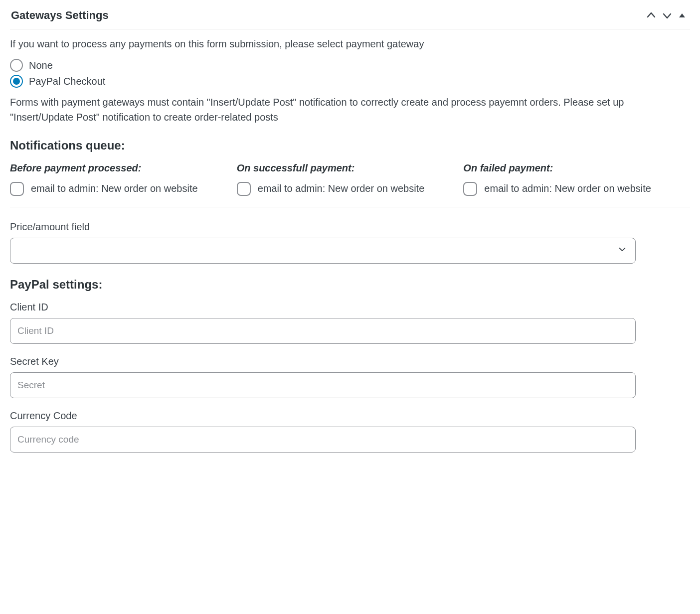 The width and height of the screenshot is (700, 614). What do you see at coordinates (350, 110) in the screenshot?
I see `gateway-notice: Forms with payment gateways must contain…` at bounding box center [350, 110].